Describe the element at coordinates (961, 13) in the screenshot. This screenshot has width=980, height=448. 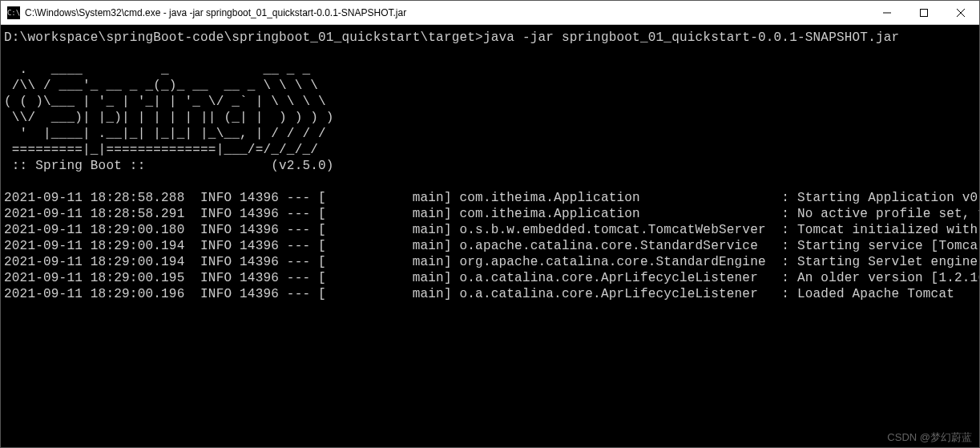
I see `close-icon` at that location.